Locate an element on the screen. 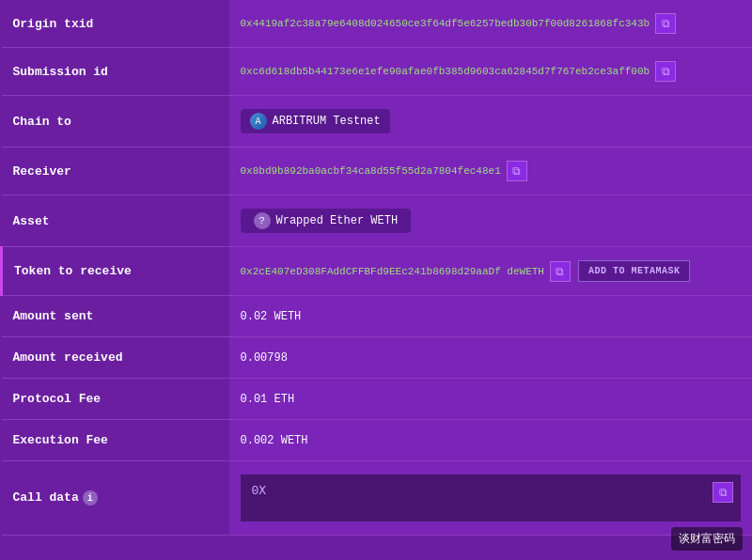 This screenshot has width=752, height=560. row-origin-txid: Origin txid0x4419af2c38a79e6408d024650ce… is located at coordinates (378, 24).